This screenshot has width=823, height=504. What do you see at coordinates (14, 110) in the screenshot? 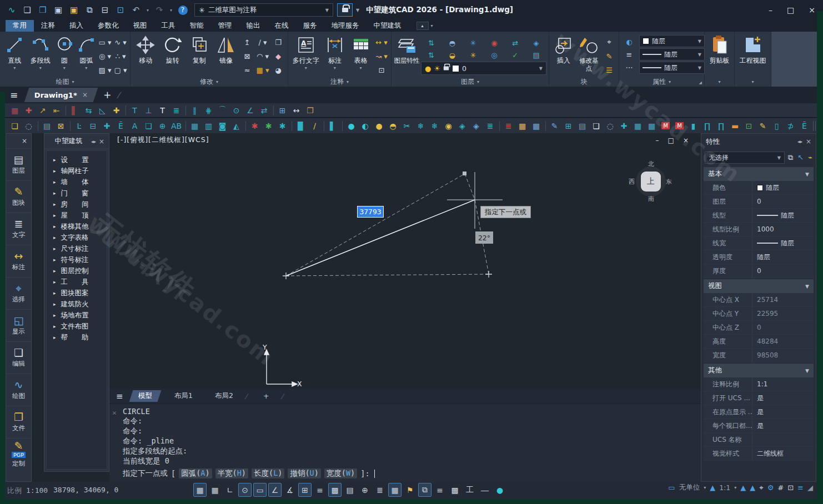
I see `axis-grid-icon: ▦` at bounding box center [14, 110].